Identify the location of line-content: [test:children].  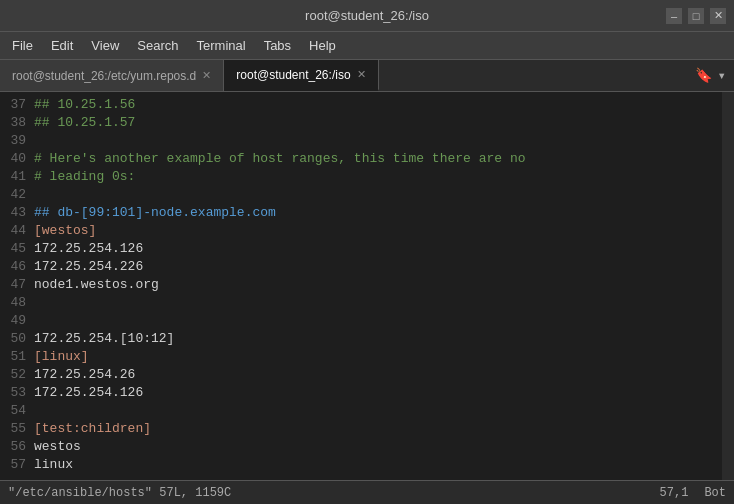
(92, 429).